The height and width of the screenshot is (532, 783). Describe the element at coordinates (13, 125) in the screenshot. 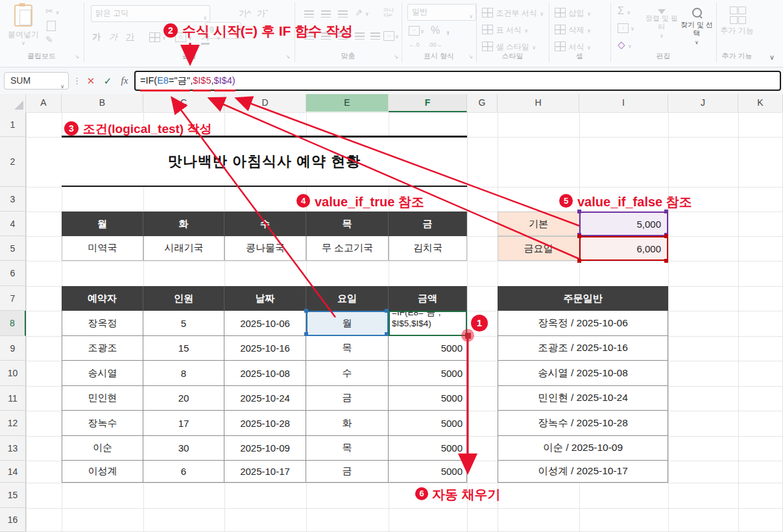

I see `row-header-1: 1` at that location.